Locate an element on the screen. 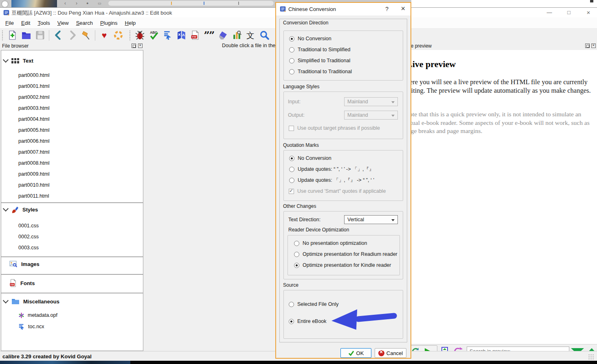  cancel-x-icon is located at coordinates (381, 353).